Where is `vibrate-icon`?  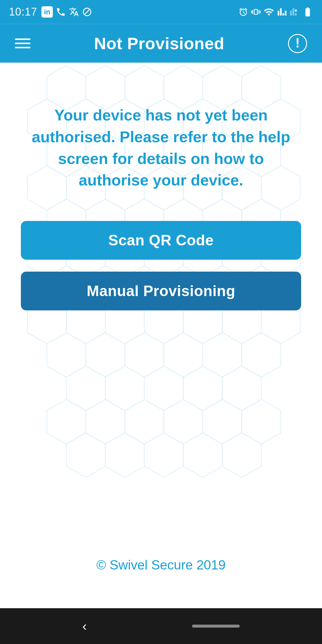
vibrate-icon is located at coordinates (256, 12).